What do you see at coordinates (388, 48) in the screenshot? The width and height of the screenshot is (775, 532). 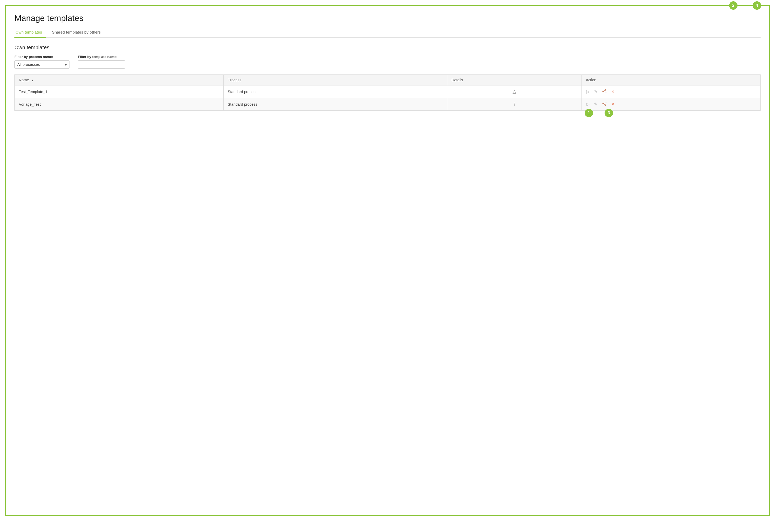 I see `section-title: Own templates` at bounding box center [388, 48].